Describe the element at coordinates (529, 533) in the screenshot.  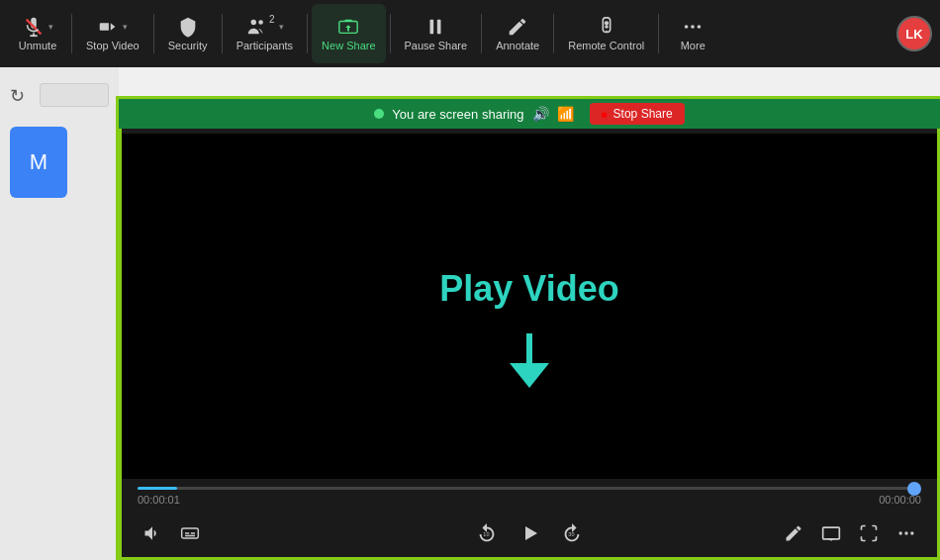
I see `play-pause-button` at that location.